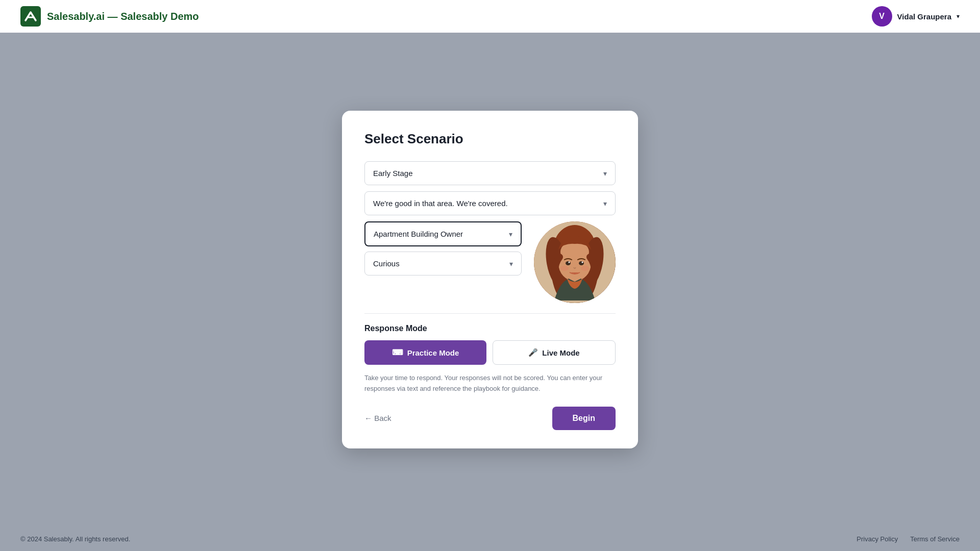 The height and width of the screenshot is (551, 980). Describe the element at coordinates (490, 418) in the screenshot. I see `modal-footer: ← Back Begin` at that location.